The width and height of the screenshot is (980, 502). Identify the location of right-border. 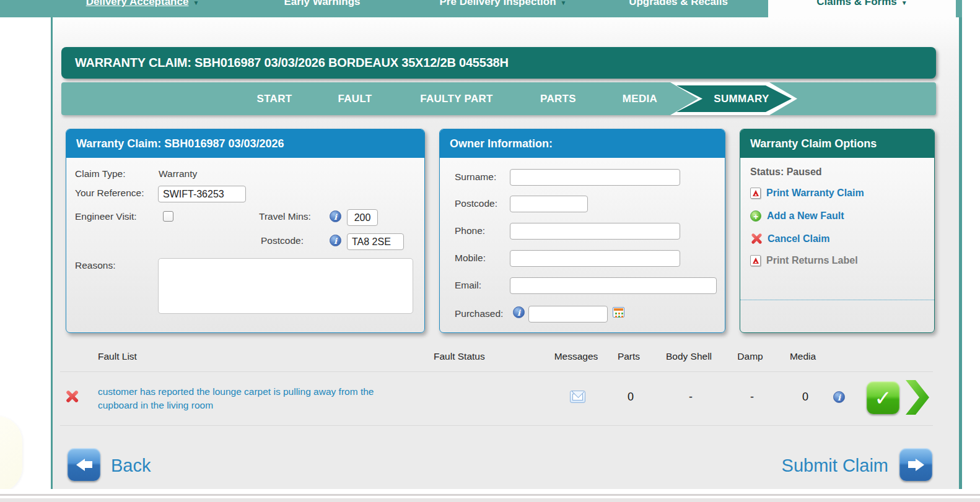
(960, 245).